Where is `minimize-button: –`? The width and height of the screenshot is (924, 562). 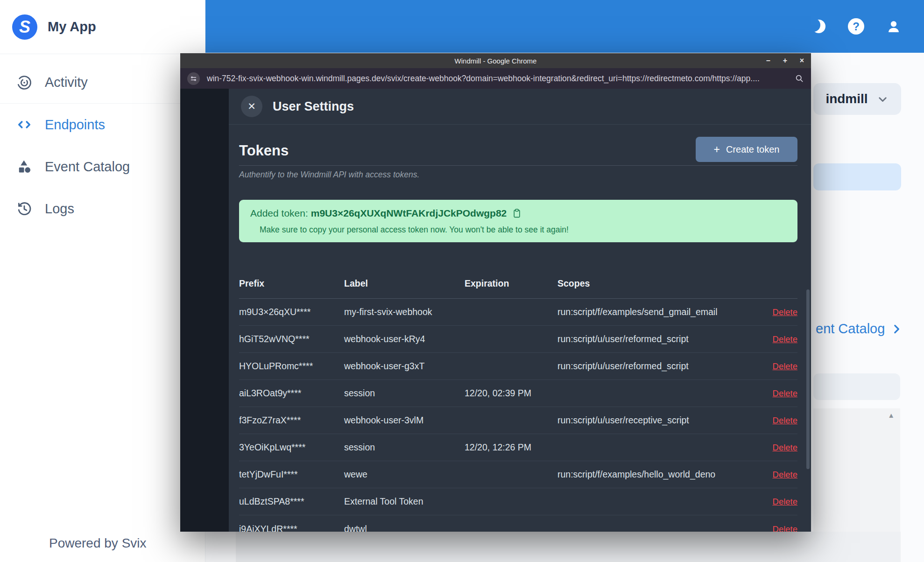 minimize-button: – is located at coordinates (769, 61).